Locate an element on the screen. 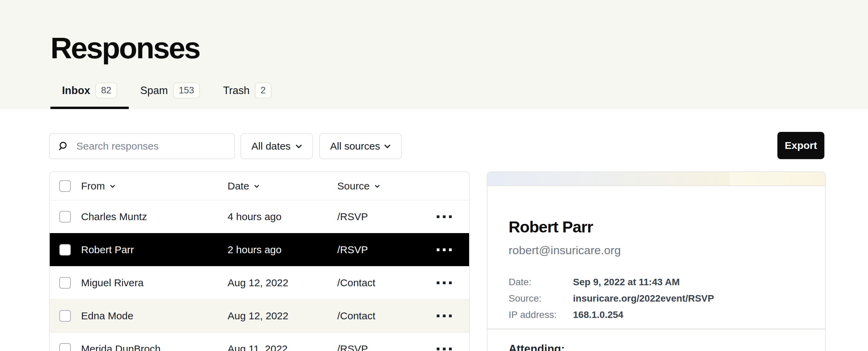  table-header-row: From Date Source is located at coordinates (260, 186).